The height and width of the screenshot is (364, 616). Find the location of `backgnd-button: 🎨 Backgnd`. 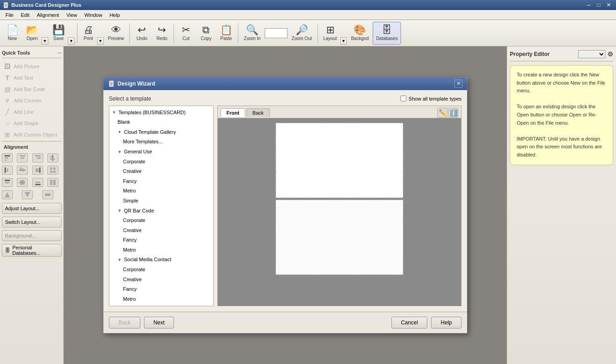

backgnd-button: 🎨 Backgnd is located at coordinates (360, 33).